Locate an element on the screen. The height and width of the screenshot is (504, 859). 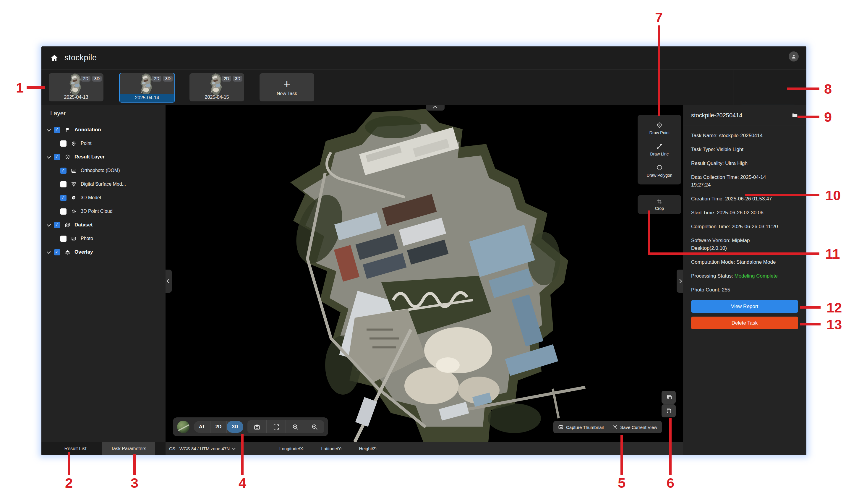
user-avatar is located at coordinates (794, 57).